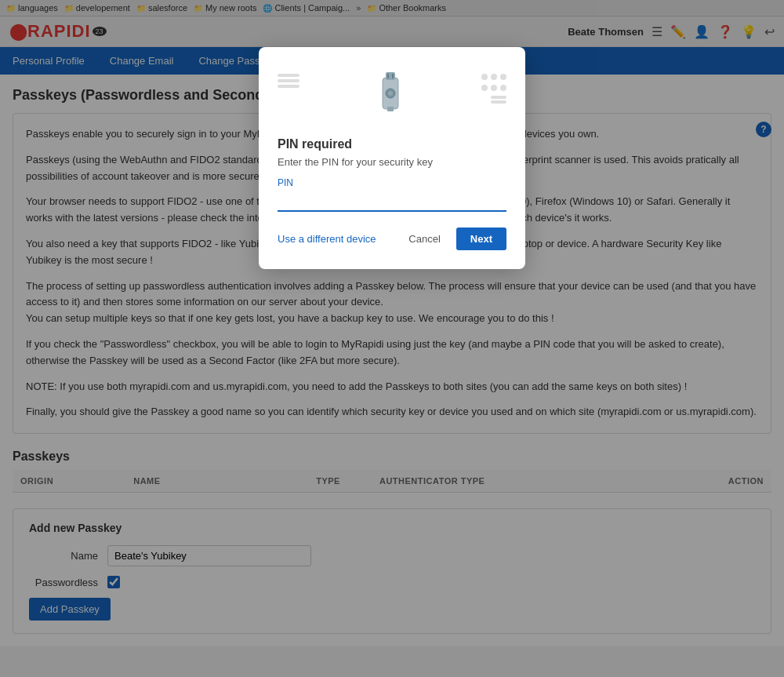  Describe the element at coordinates (390, 99) in the screenshot. I see `security-key-icon` at that location.